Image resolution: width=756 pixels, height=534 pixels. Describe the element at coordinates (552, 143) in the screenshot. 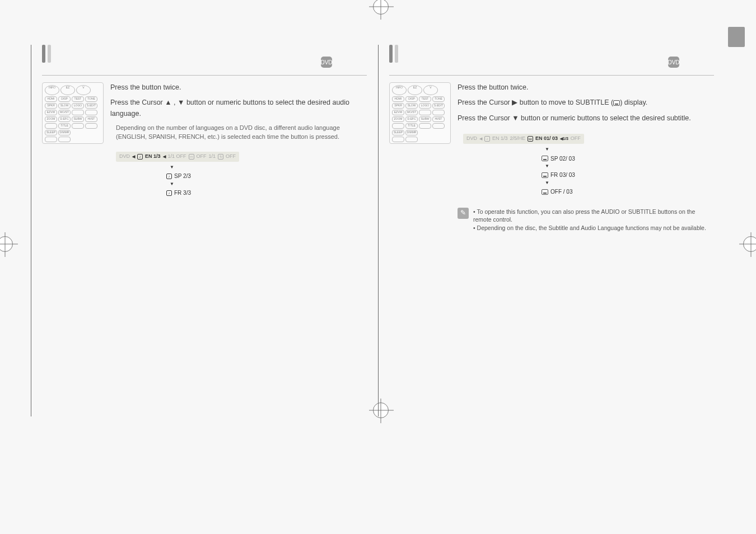

I see `right-page: DVD INFOEZV HDMIDISPTESTTONE SPKRSLOWLOG…` at that location.